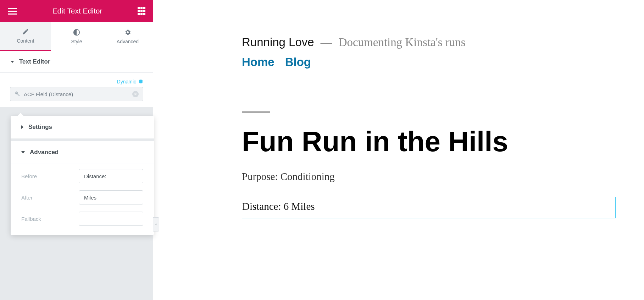 The width and height of the screenshot is (644, 300). I want to click on popover-advanced-section: Advanced, so click(82, 151).